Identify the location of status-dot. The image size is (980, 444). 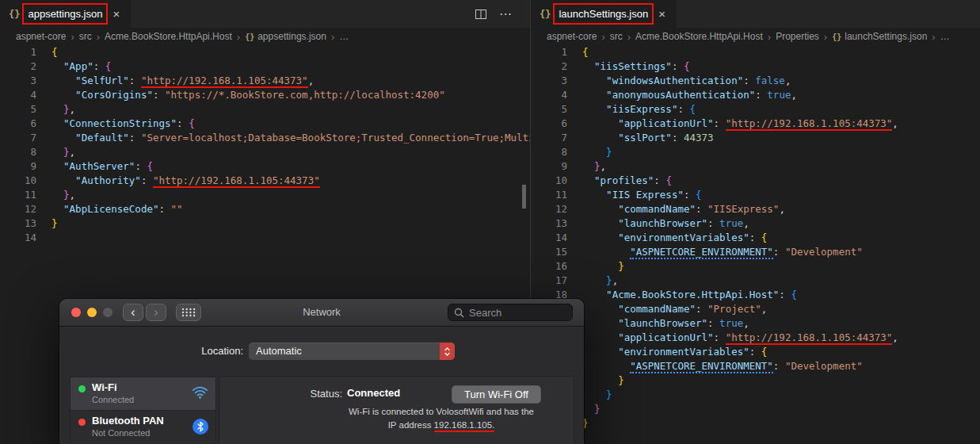
(82, 388).